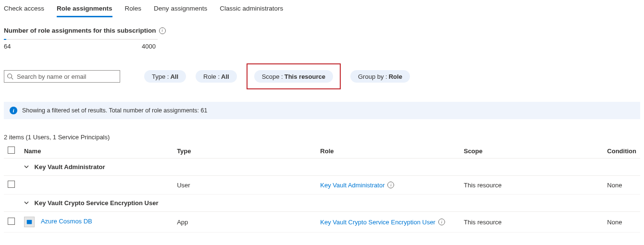  I want to click on filter-scope: Scope :This resource, so click(294, 76).